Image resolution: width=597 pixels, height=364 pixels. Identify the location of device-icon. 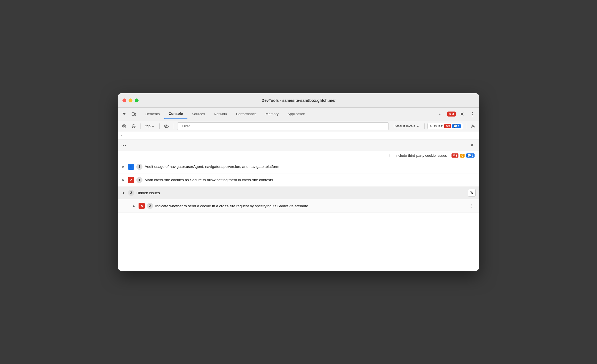
(134, 114).